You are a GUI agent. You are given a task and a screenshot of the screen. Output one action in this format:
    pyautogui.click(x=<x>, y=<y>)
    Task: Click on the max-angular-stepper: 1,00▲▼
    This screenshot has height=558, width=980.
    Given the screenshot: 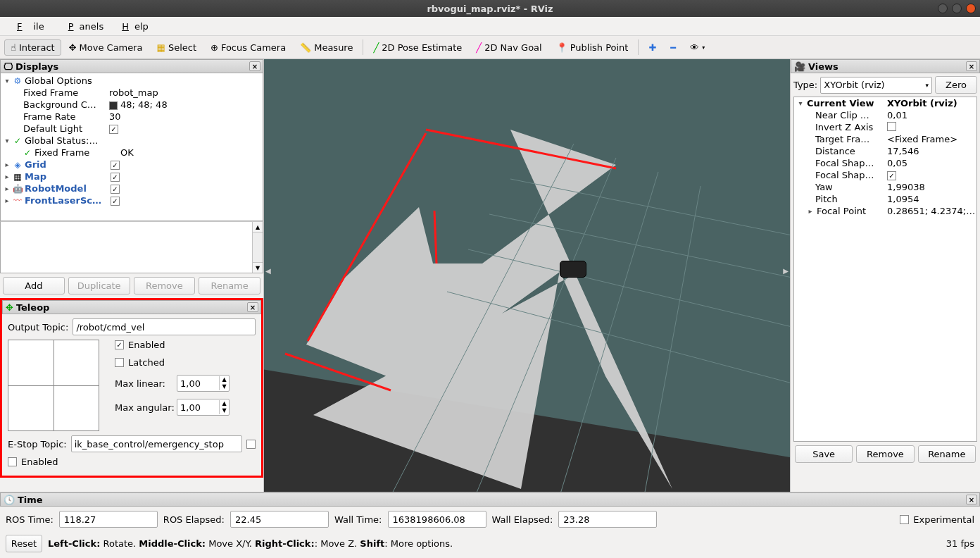 What is the action you would take?
    pyautogui.click(x=203, y=407)
    